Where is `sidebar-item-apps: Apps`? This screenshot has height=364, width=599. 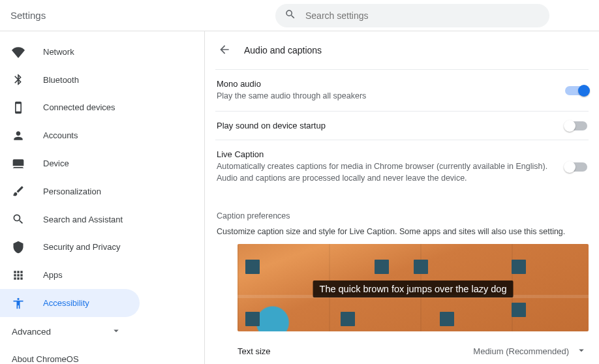 sidebar-item-apps: Apps is located at coordinates (70, 275).